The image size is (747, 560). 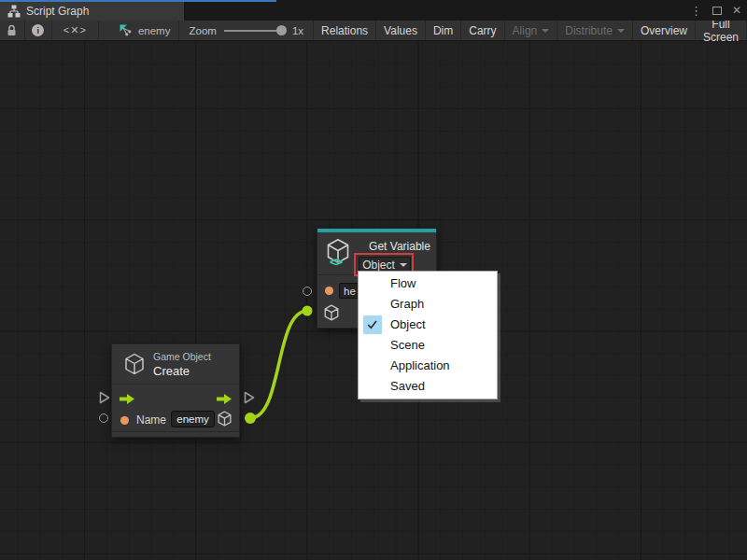 I want to click on name-input-port-circle, so click(x=104, y=418).